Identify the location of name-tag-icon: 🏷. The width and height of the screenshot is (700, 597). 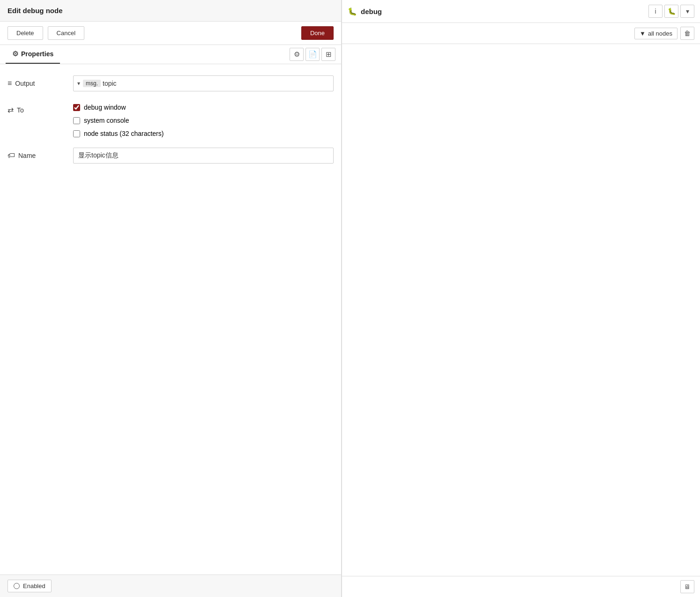
(11, 156).